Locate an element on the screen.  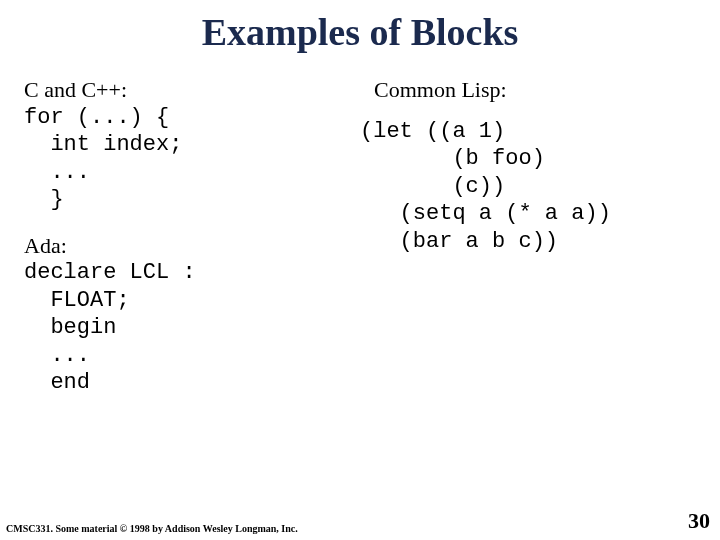
ada-code: declare LCL : FLOAT; begin ... end is located at coordinates (192, 328).